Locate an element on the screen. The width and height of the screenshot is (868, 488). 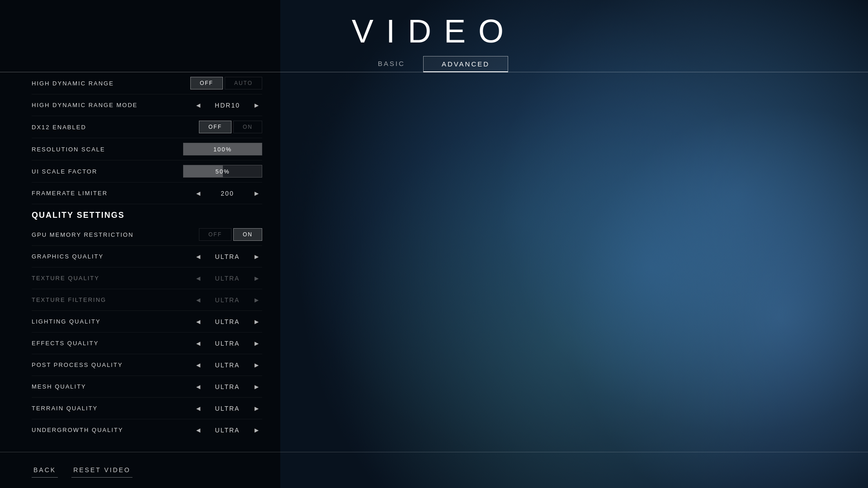
mesh-quality-next-button is located at coordinates (257, 387).